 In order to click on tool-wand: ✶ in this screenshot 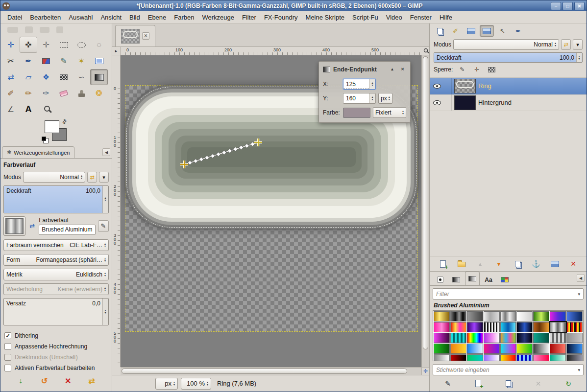, I will do `click(81, 61)`.